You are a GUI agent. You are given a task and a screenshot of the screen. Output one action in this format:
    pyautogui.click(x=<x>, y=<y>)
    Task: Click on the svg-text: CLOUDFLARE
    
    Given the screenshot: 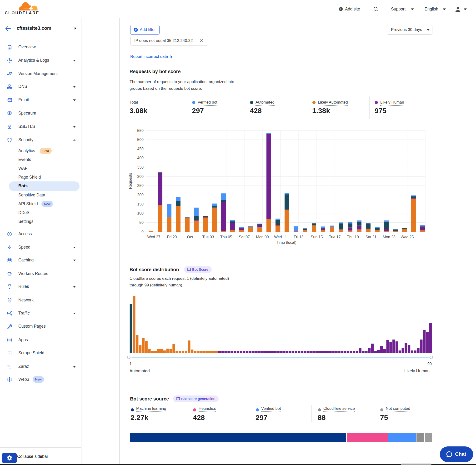 What is the action you would take?
    pyautogui.click(x=22, y=13)
    